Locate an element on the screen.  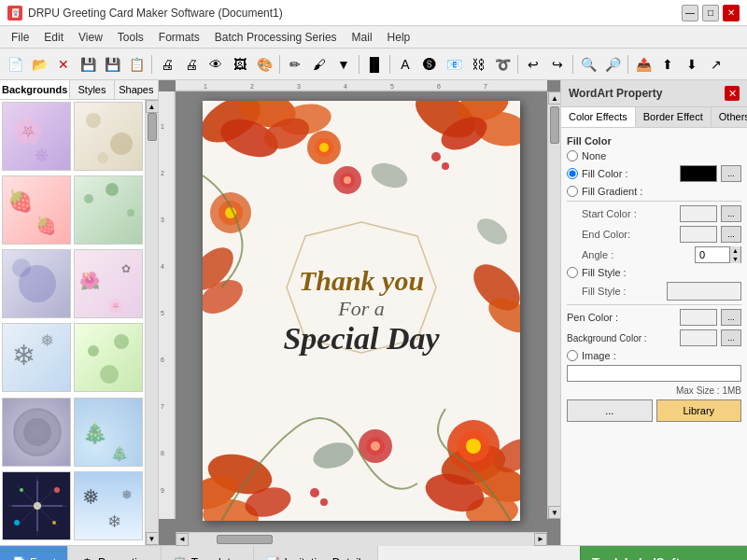
end-color-swatch is located at coordinates (698, 234).